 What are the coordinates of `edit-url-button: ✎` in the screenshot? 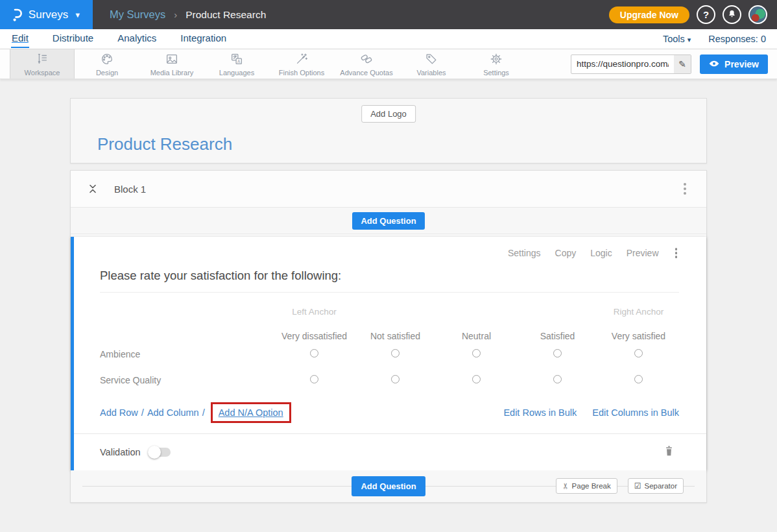 It's located at (682, 64).